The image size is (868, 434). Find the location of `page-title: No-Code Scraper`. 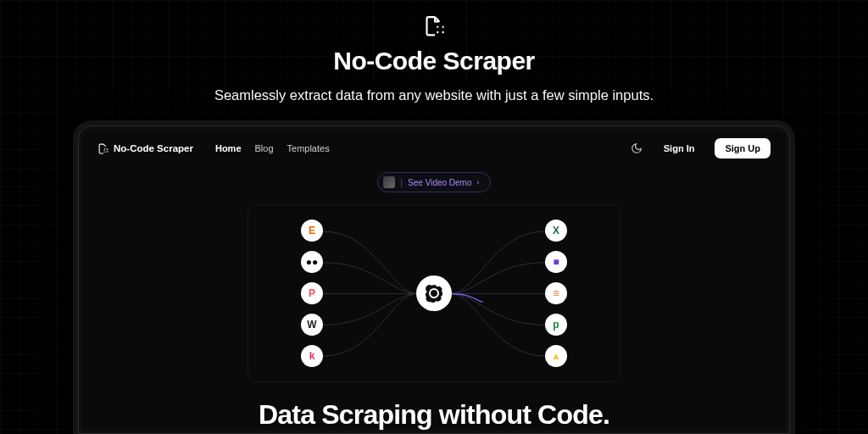

page-title: No-Code Scraper is located at coordinates (434, 61).